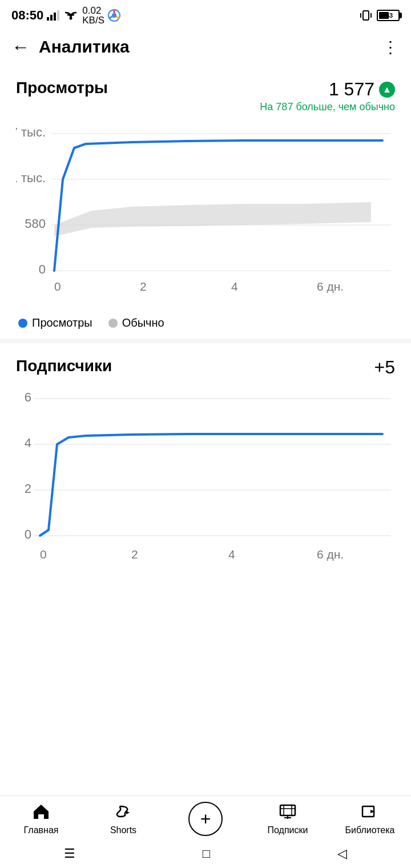 Image resolution: width=411 pixels, height=868 pixels. Describe the element at coordinates (206, 819) in the screenshot. I see `nav-add: +` at that location.